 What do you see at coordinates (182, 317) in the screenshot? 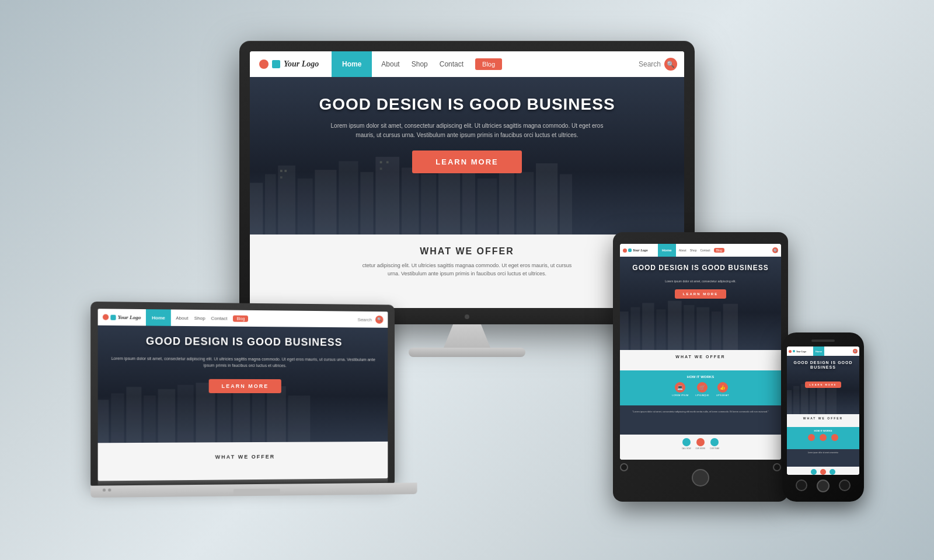
I see `laptop-nav-about: About` at bounding box center [182, 317].